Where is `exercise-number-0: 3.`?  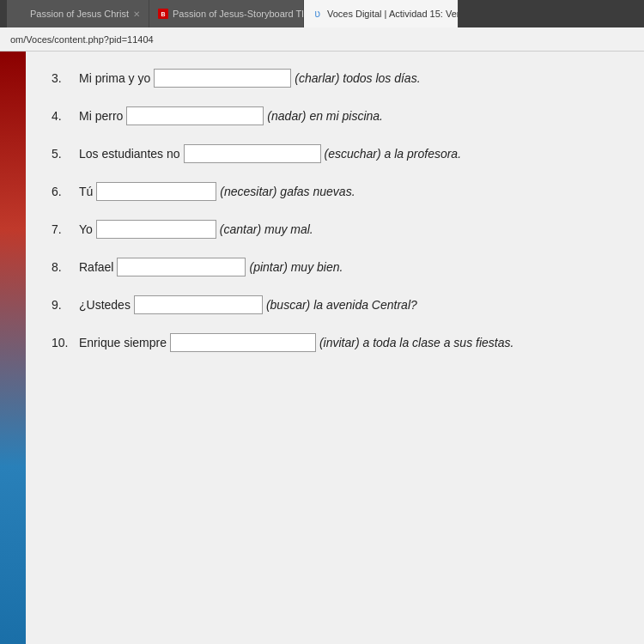 exercise-number-0: 3. is located at coordinates (64, 78).